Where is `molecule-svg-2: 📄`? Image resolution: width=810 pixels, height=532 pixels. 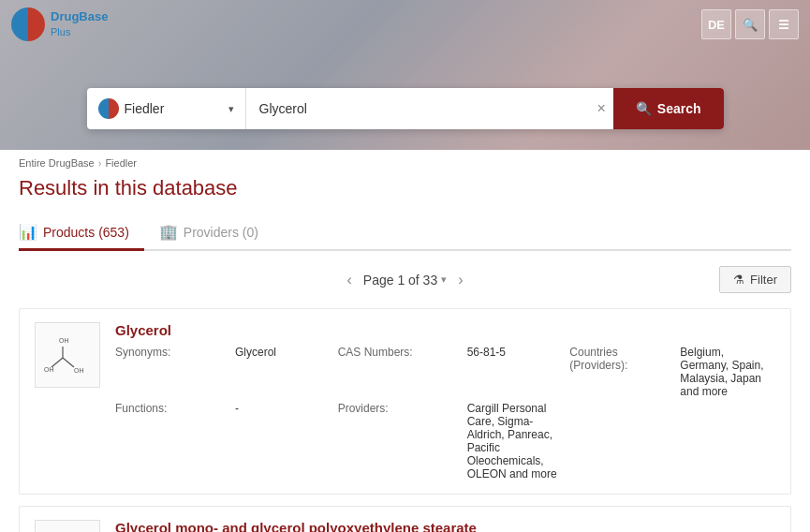
molecule-svg-2: 📄 is located at coordinates (67, 530).